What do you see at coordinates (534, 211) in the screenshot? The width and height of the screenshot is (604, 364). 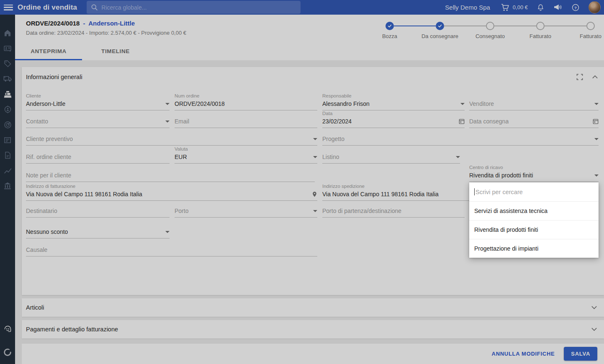 I see `dropdown-option-servizi: Servizi di assistenza tecnica` at bounding box center [534, 211].